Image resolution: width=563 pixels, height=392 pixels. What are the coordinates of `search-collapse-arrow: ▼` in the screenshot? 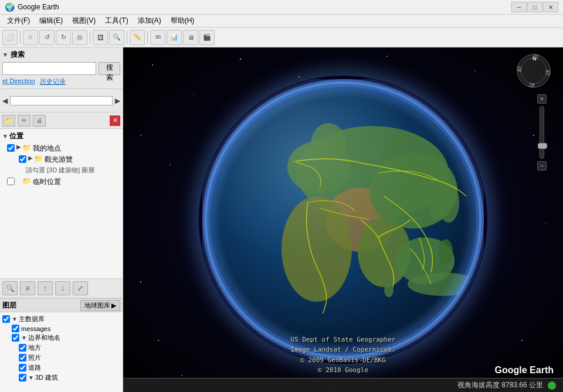 It's located at (5, 55).